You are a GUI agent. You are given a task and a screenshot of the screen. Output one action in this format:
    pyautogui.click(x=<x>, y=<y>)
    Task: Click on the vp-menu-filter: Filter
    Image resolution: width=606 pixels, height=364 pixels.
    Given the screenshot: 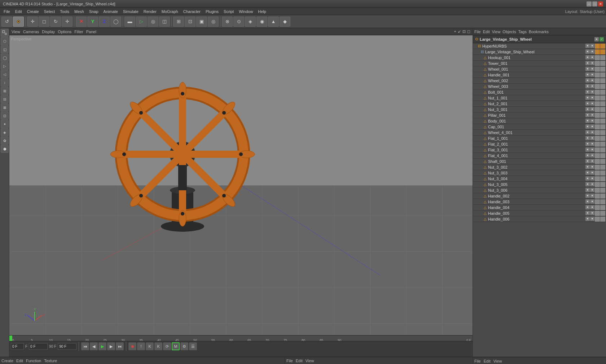 What is the action you would take?
    pyautogui.click(x=79, y=32)
    